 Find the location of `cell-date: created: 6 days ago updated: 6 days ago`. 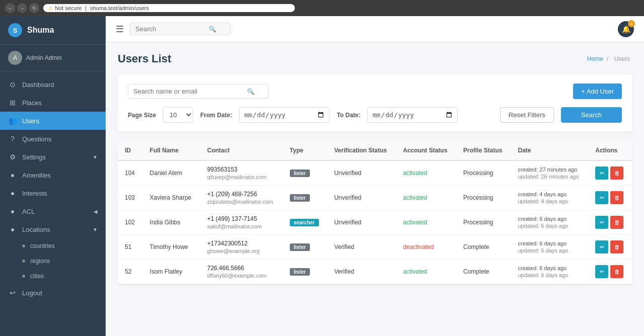

cell-date: created: 6 days ago updated: 6 days ago is located at coordinates (549, 222).